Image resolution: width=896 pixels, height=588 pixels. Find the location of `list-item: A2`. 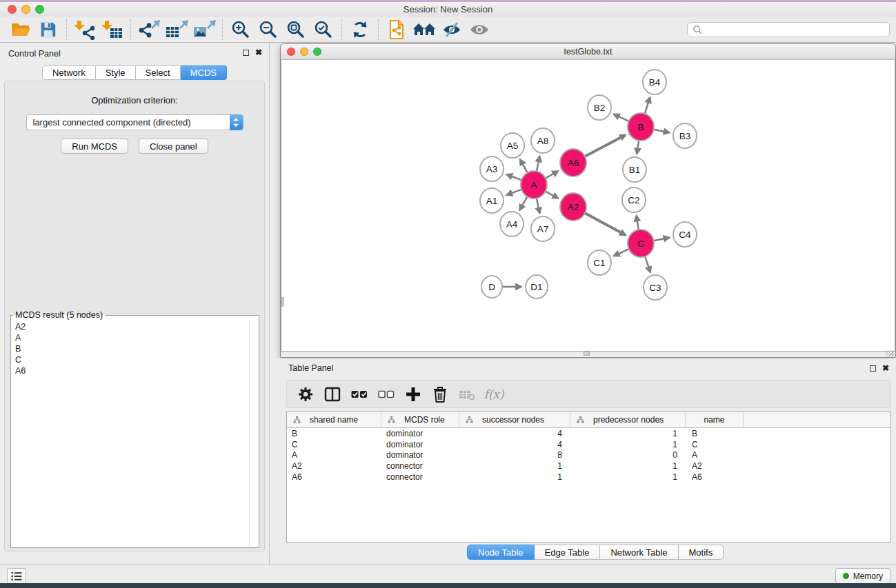

list-item: A2 is located at coordinates (135, 327).